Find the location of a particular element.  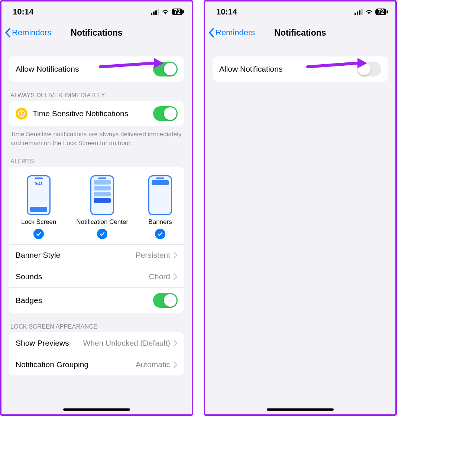

clock-icon is located at coordinates (22, 114).